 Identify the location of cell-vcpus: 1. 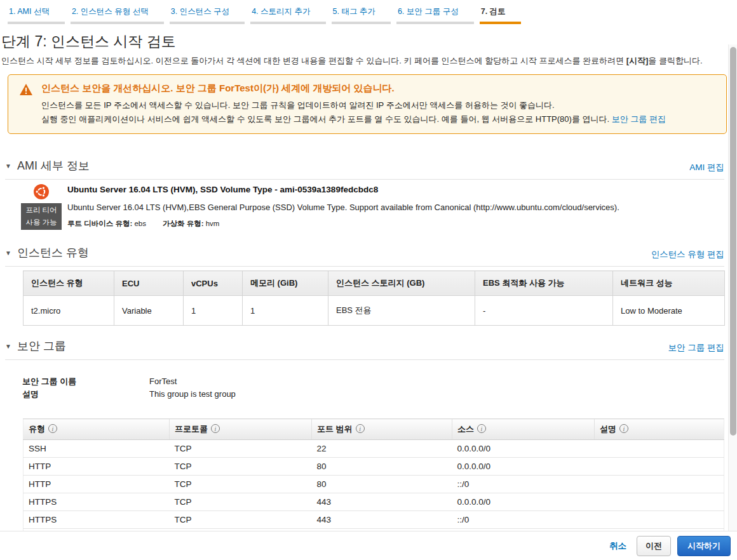
(213, 311).